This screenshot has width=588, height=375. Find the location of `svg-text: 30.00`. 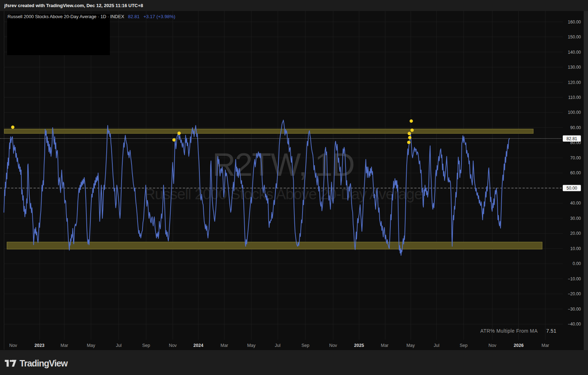

svg-text: 30.00 is located at coordinates (576, 218).